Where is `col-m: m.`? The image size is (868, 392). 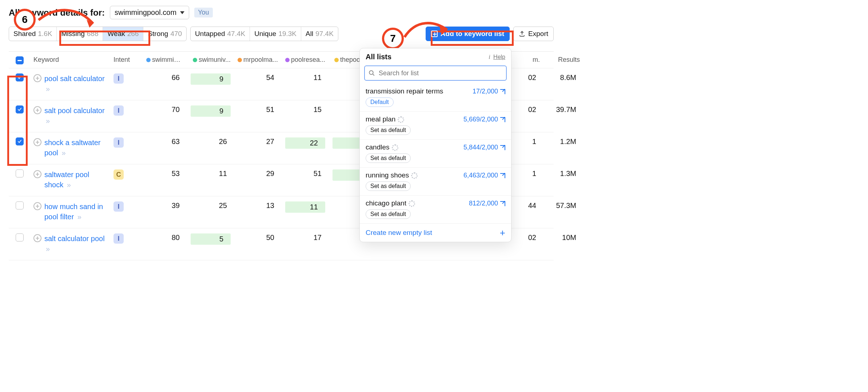
col-m: m. is located at coordinates (533, 60).